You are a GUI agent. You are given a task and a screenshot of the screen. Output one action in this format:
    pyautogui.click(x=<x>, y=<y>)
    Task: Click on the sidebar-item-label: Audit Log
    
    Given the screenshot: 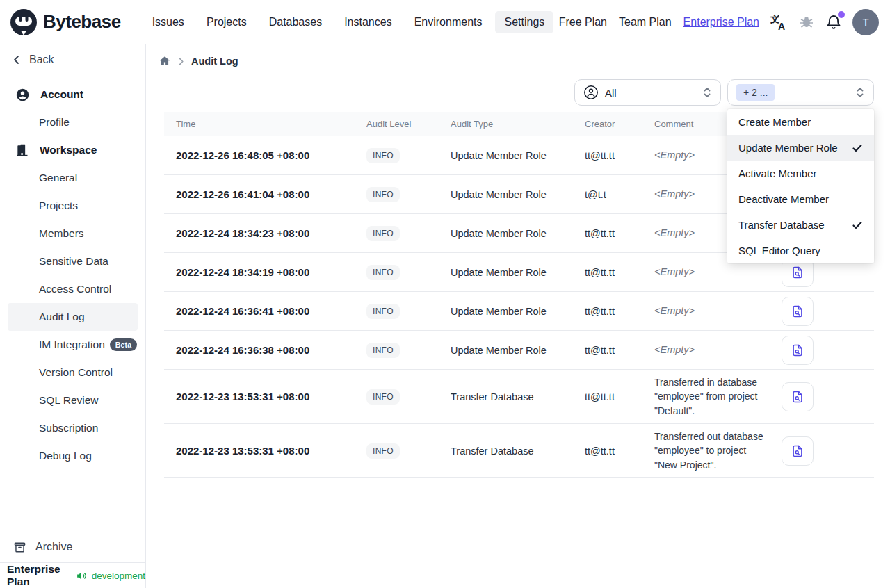 What is the action you would take?
    pyautogui.click(x=62, y=317)
    